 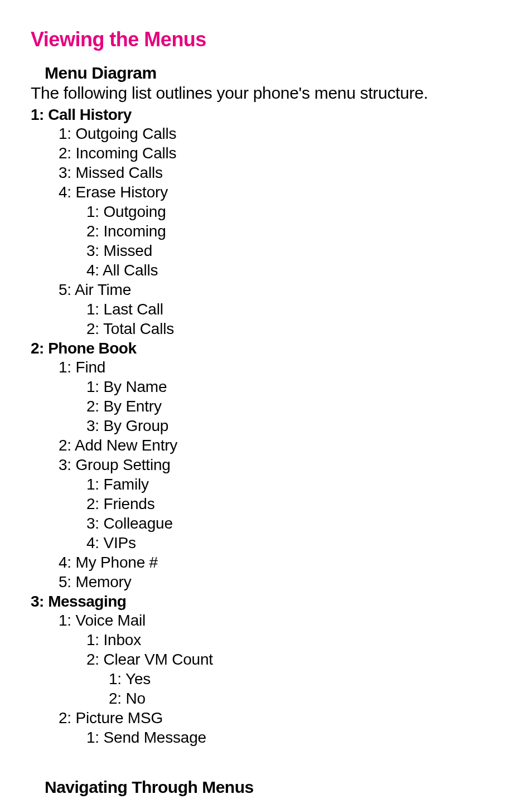 What do you see at coordinates (266, 93) in the screenshot?
I see `intro-text: The following list outlines your phone's…` at bounding box center [266, 93].